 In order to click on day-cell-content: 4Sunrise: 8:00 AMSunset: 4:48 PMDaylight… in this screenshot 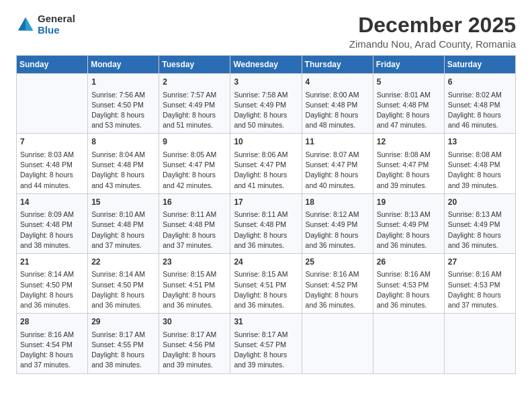, I will do `click(337, 103)`.